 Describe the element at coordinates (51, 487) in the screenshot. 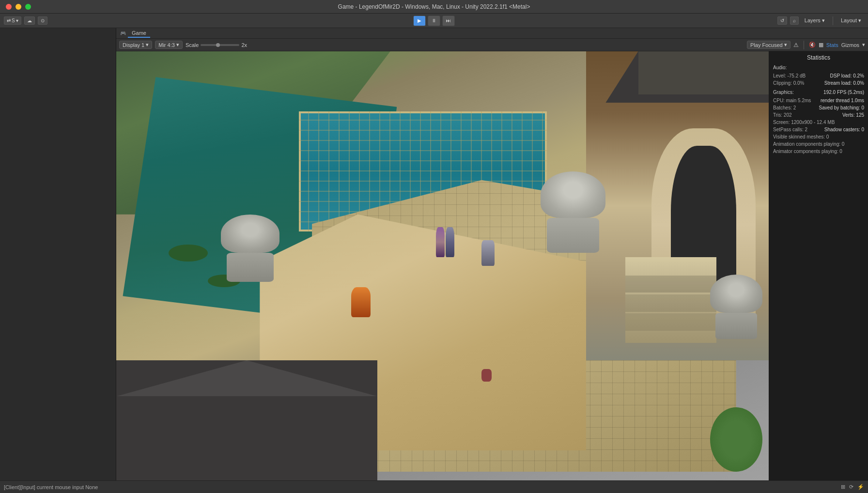

I see `status-message: [Client][Input] current mouse input None` at that location.